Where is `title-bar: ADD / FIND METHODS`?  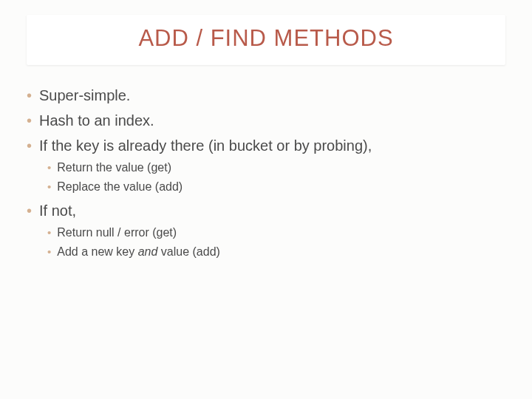 title-bar: ADD / FIND METHODS is located at coordinates (266, 40).